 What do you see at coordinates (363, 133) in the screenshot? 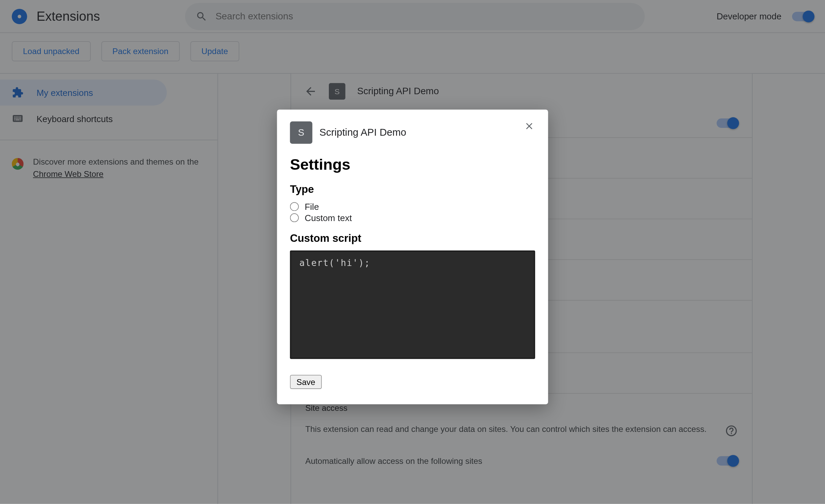
I see `modal-extension-name: Scripting API Demo` at bounding box center [363, 133].